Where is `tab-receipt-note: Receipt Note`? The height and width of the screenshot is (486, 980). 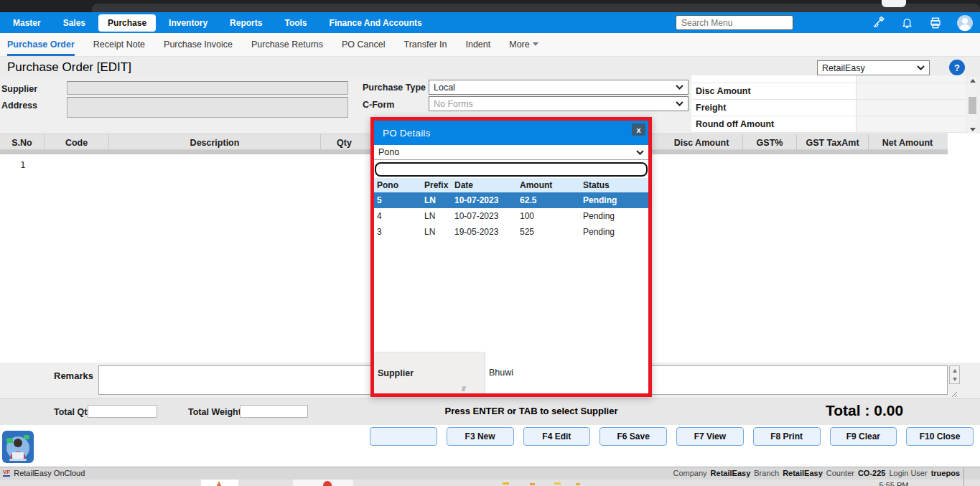
tab-receipt-note: Receipt Note is located at coordinates (119, 45).